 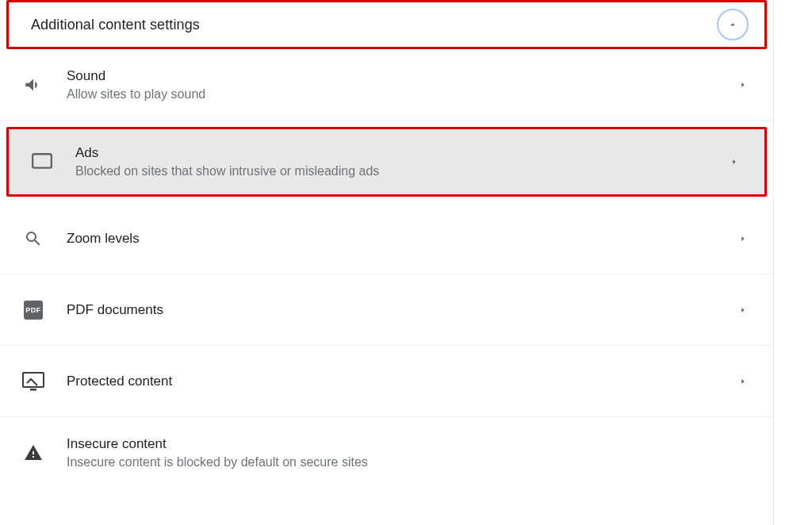 I want to click on row-text: Zoom levels, so click(x=390, y=239).